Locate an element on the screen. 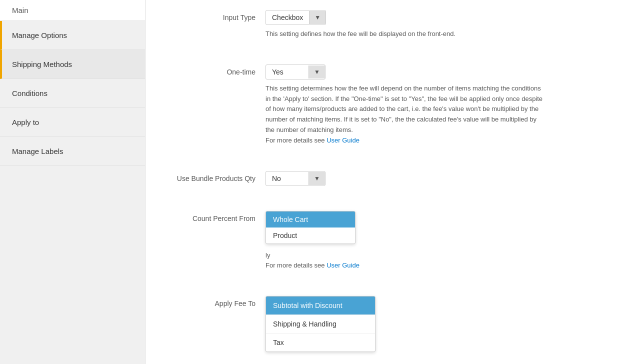  apply-fee-to-label: Apply Fee To is located at coordinates (216, 302).